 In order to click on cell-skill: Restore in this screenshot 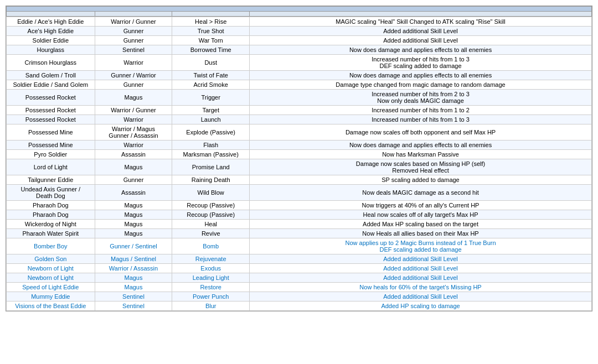, I will do `click(211, 288)`.